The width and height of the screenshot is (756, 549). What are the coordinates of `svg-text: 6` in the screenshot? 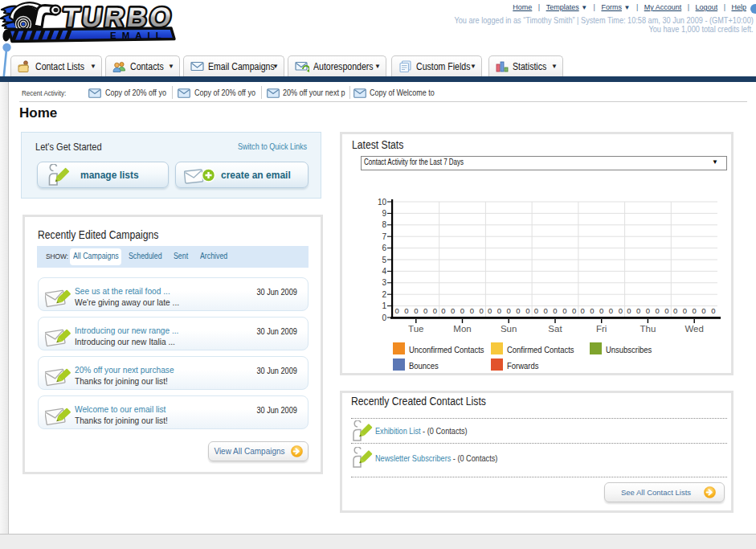 It's located at (384, 248).